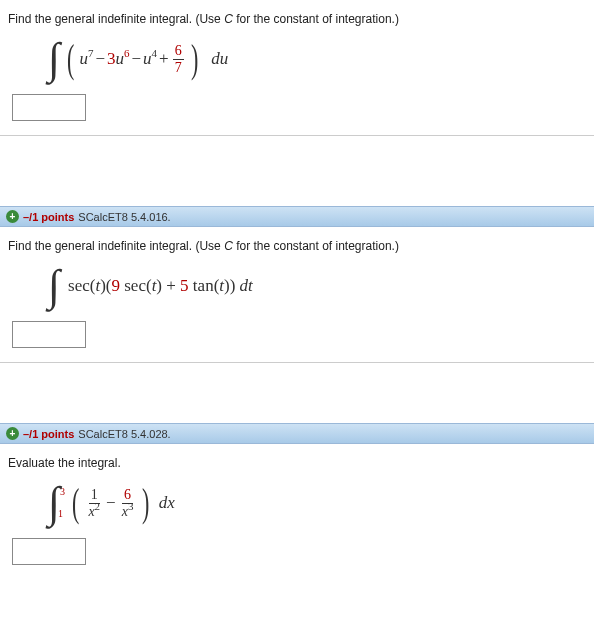 This screenshot has height=644, width=594. I want to click on q2-prompt-text-a: Find the general indefinite integral. (U…, so click(116, 246).